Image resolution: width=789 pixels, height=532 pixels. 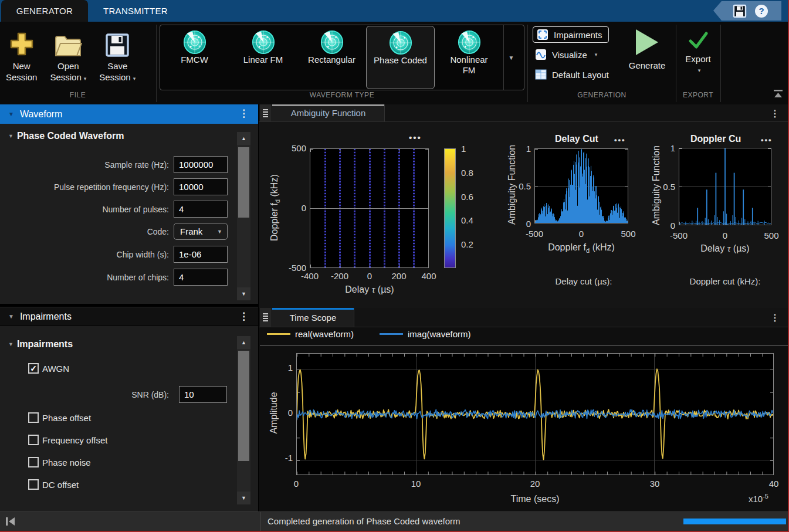 I want to click on delay-cut-y-axis-label: Ambiguity Function, so click(x=512, y=185).